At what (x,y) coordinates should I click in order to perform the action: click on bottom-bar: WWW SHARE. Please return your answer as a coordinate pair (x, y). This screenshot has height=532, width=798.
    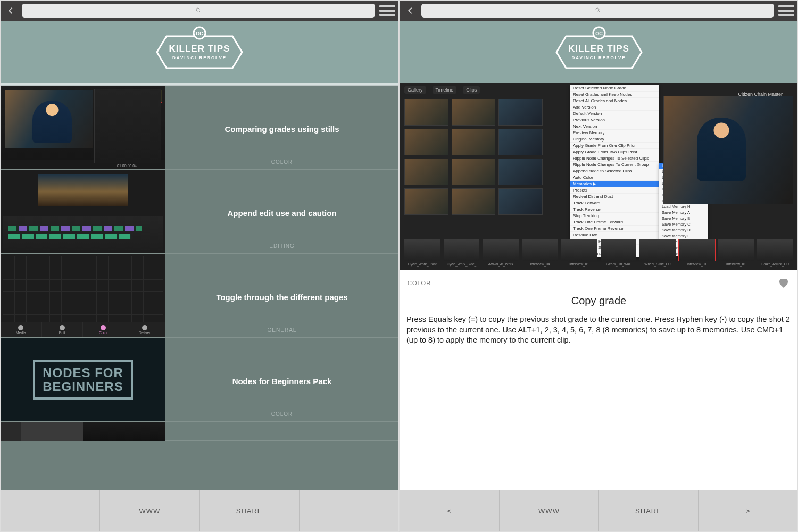
    Looking at the image, I should click on (200, 511).